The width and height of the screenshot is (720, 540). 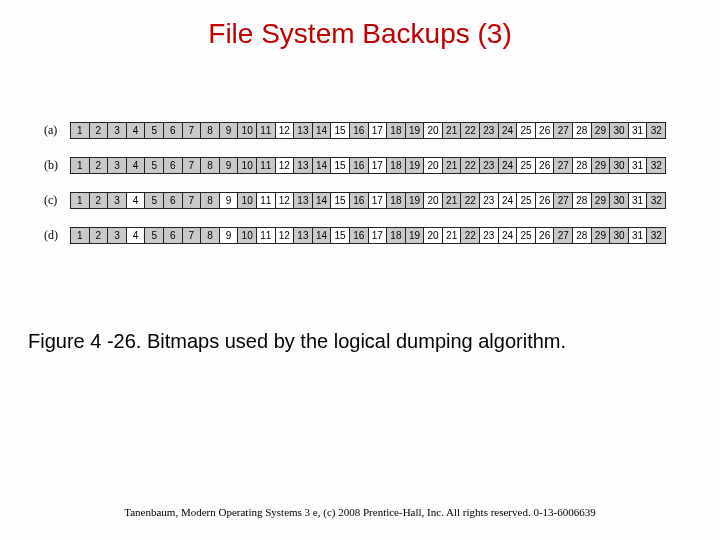 What do you see at coordinates (360, 512) in the screenshot?
I see `footer-copyright: Tanenbaum, Modern Operating Systems 3 e,…` at bounding box center [360, 512].